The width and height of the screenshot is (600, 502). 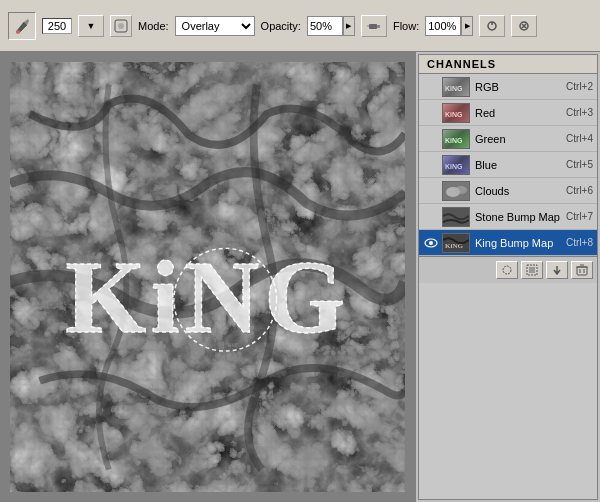 I want to click on channel-label-king: King Bump Map, so click(x=518, y=243).